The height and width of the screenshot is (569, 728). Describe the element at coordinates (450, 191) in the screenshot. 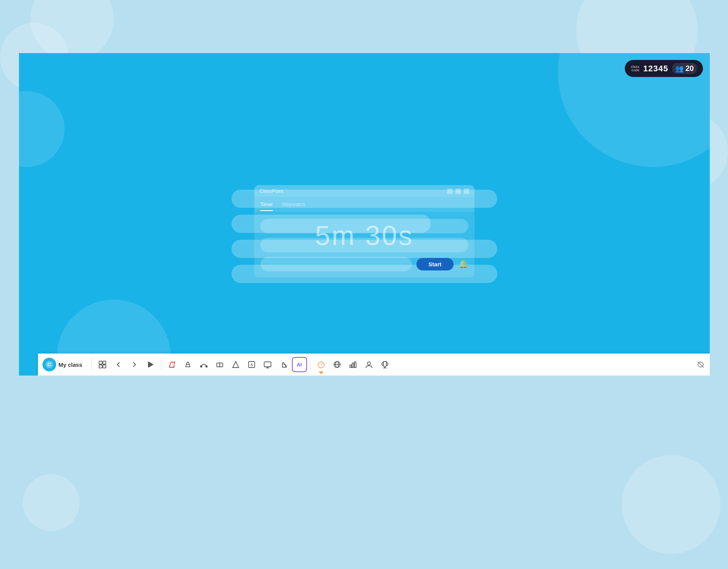

I see `minimize-btn` at that location.